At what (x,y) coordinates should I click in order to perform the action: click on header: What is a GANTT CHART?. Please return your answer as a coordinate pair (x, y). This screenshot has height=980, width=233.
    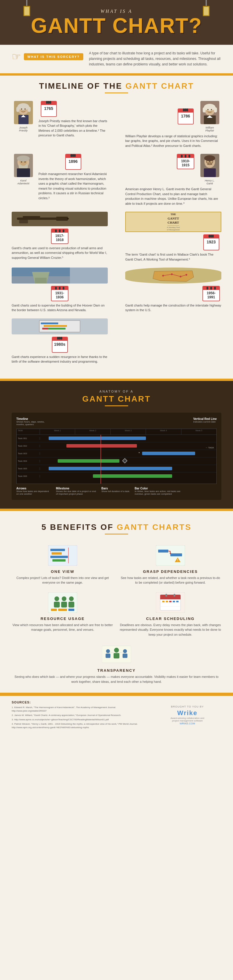
    Looking at the image, I should click on (116, 22).